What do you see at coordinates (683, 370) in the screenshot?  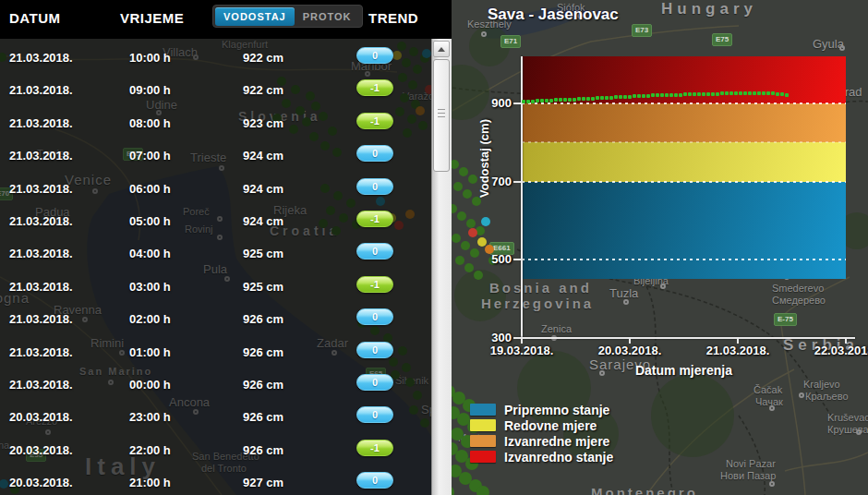 I see `x-axis-title: Datum mjerenja` at bounding box center [683, 370].